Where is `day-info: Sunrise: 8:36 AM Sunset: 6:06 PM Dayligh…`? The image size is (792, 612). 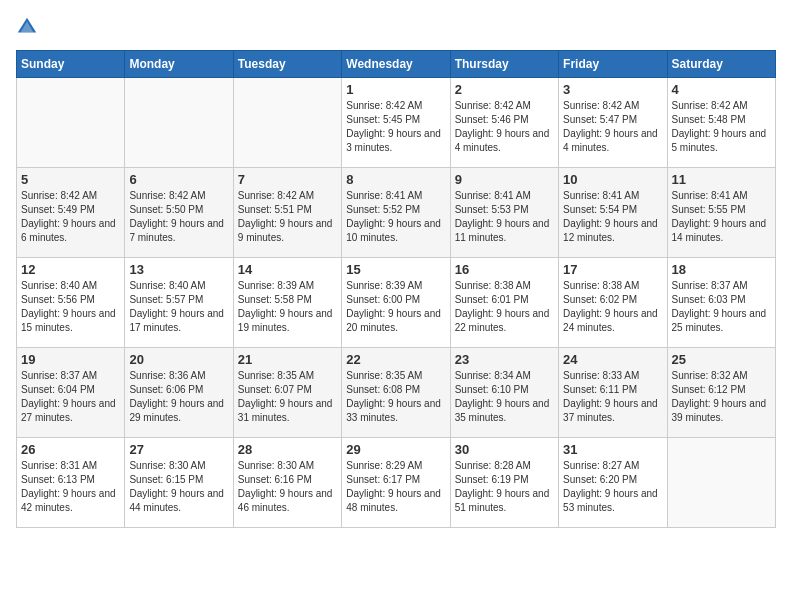
day-info: Sunrise: 8:36 AM Sunset: 6:06 PM Dayligh… is located at coordinates (178, 397).